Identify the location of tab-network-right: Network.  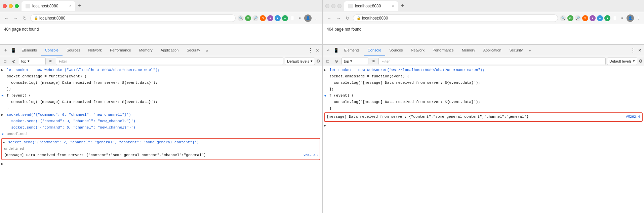
(418, 50).